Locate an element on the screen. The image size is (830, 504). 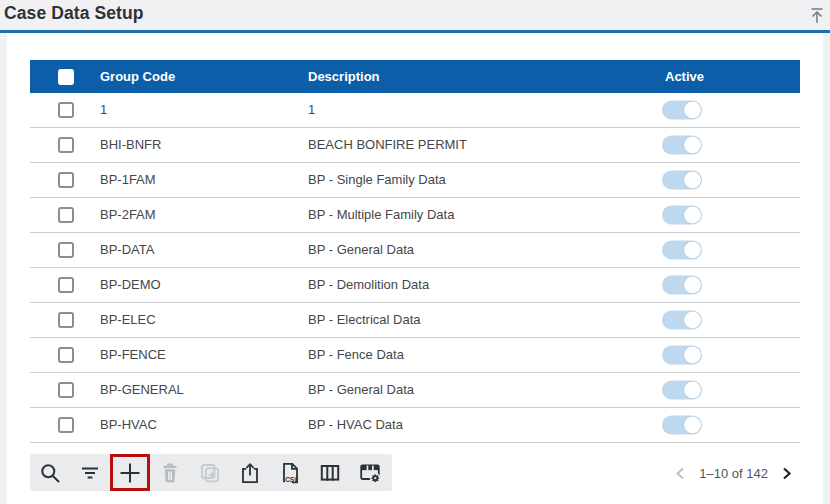
table-row: BP-DATA BP - General Data is located at coordinates (415, 250).